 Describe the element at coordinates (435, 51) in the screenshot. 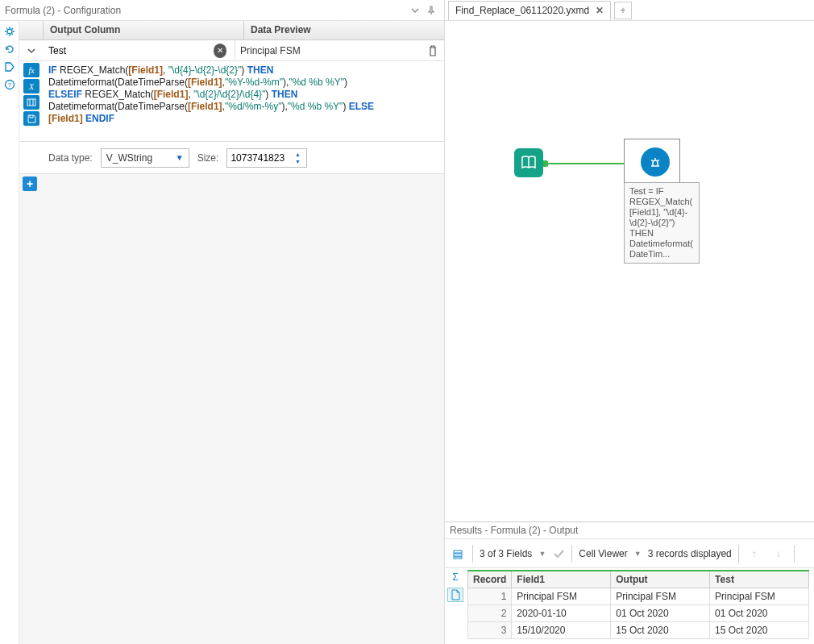

I see `delete-row-icon` at that location.